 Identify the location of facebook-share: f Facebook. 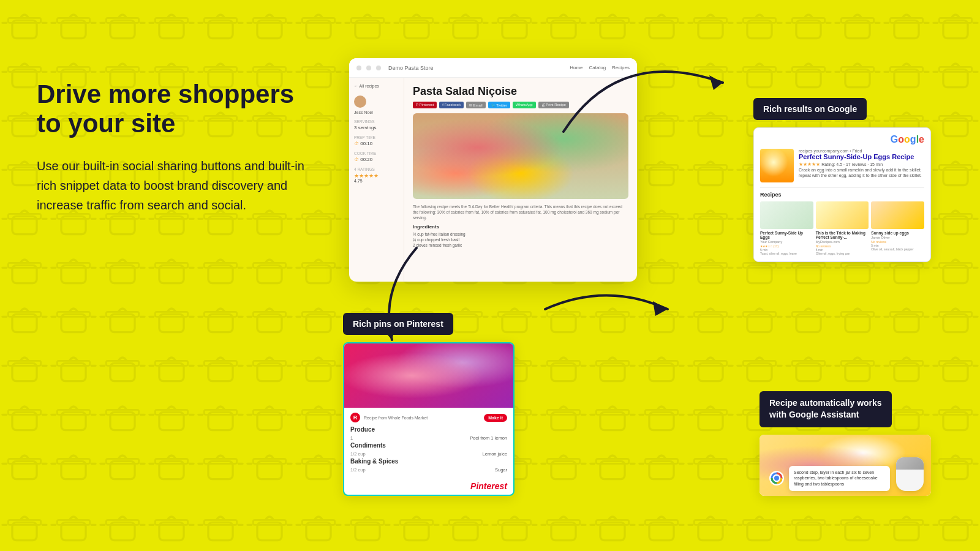
(451, 105).